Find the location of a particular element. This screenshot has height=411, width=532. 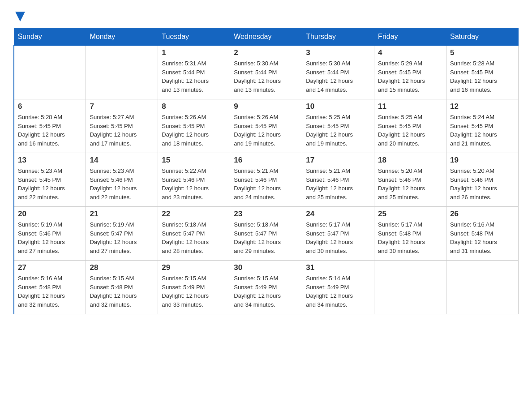

calendar-cell: 10Sunrise: 5:25 AMSunset: 5:45 PMDayligh… is located at coordinates (339, 126).